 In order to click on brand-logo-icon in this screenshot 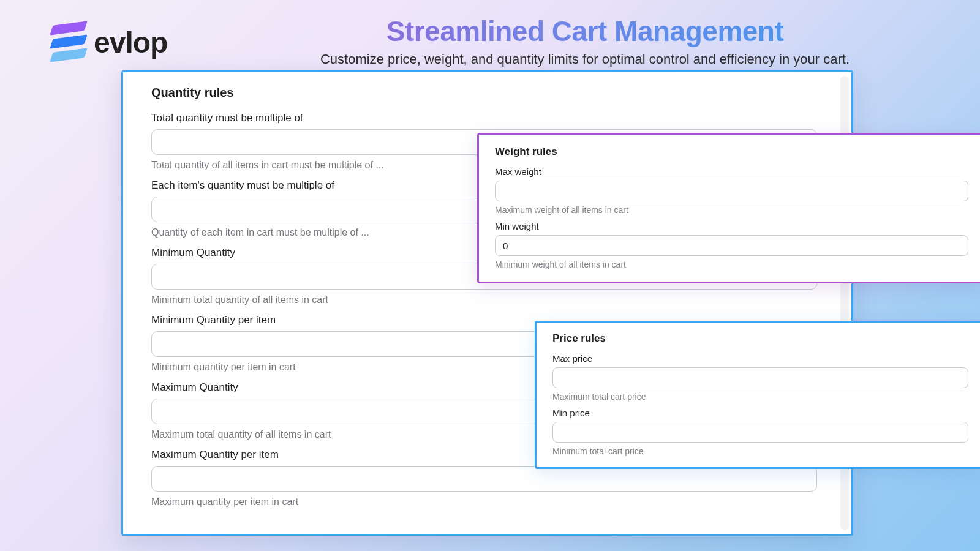, I will do `click(69, 42)`.